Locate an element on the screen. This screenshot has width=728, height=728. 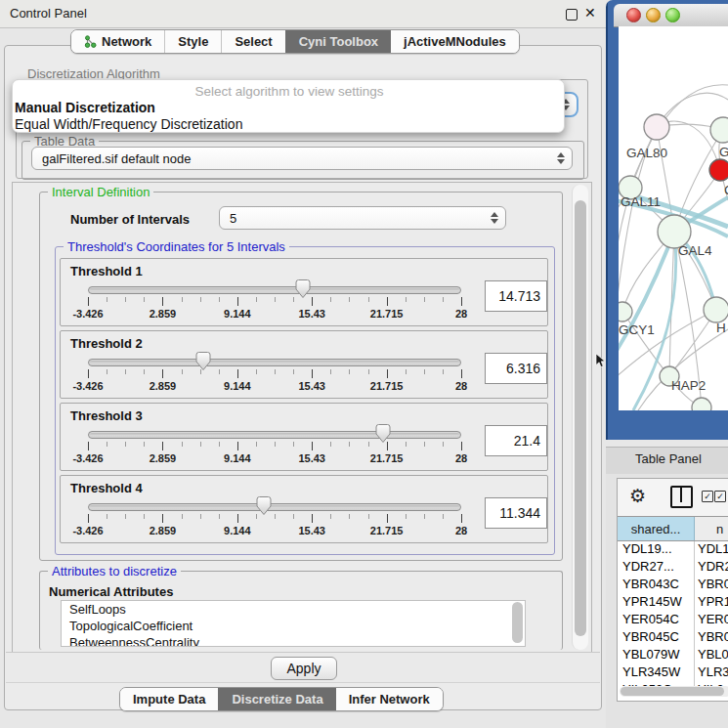
threshold-value-field: 21.4 is located at coordinates (516, 441).